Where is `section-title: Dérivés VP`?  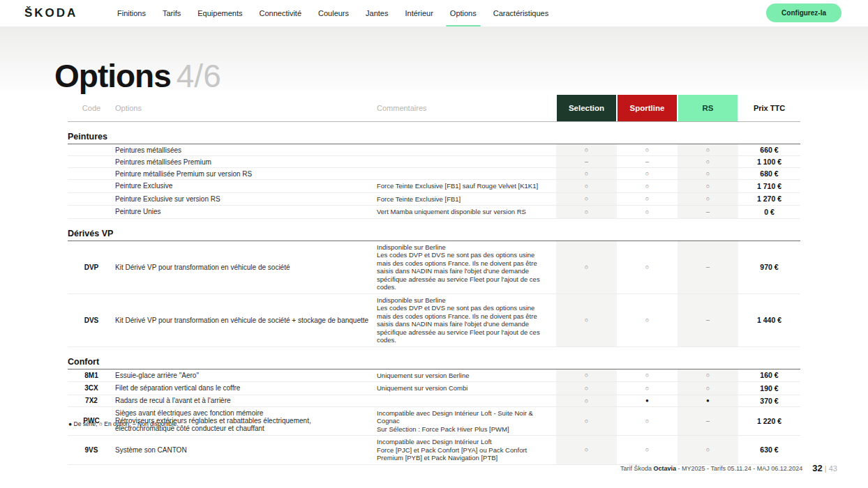 section-title: Dérivés VP is located at coordinates (434, 235).